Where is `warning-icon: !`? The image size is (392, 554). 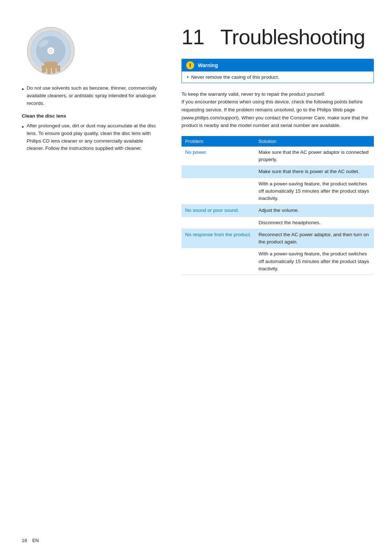 warning-icon: ! is located at coordinates (190, 65).